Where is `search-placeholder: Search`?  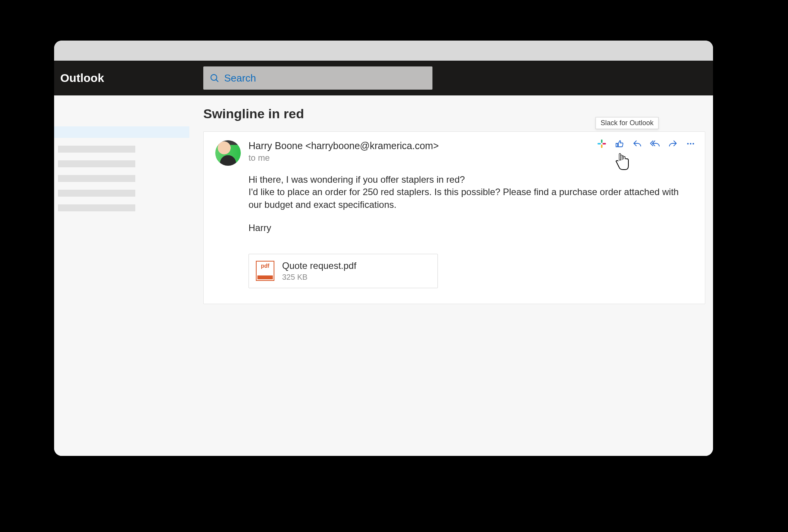
search-placeholder: Search is located at coordinates (240, 78).